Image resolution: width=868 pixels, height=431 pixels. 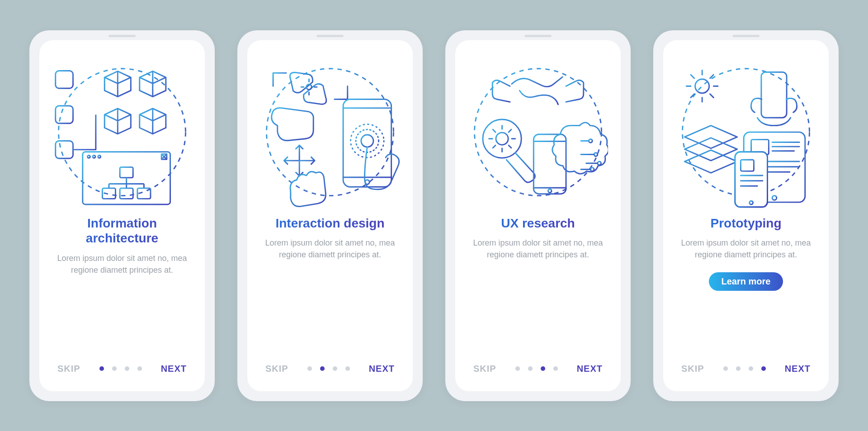 What do you see at coordinates (538, 223) in the screenshot?
I see `slide-title: UX research` at bounding box center [538, 223].